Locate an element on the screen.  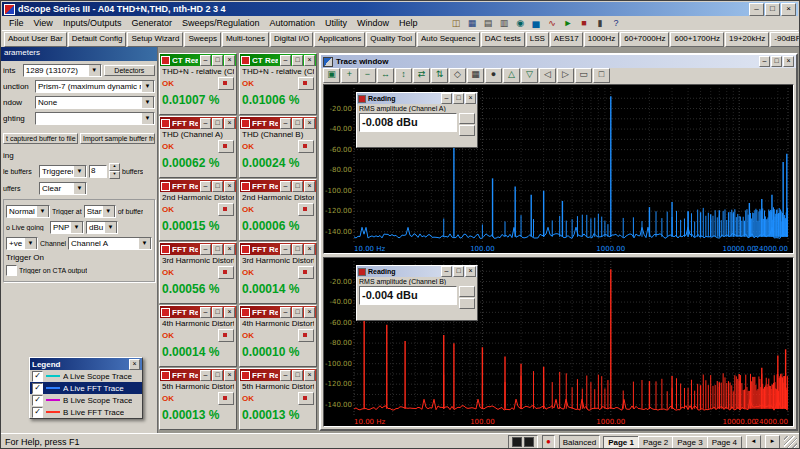
clear-buffers-combo: Clear▼ is located at coordinates (63, 188).